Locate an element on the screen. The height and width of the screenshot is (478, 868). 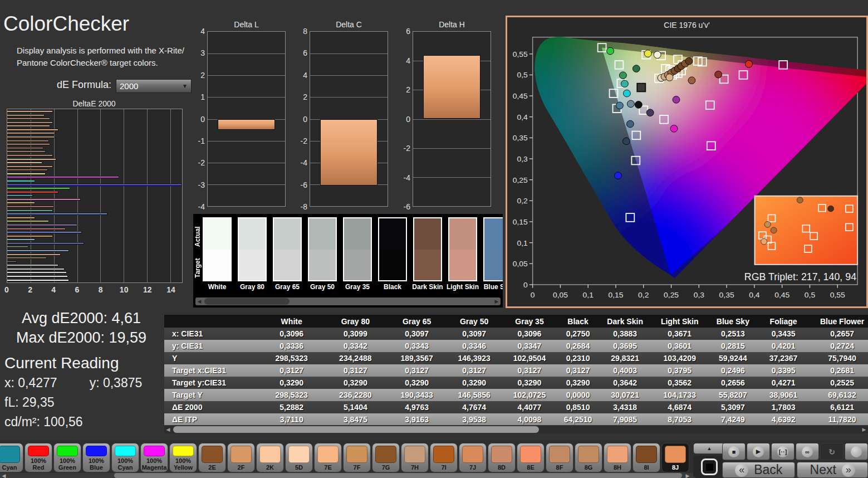
table-scrollbar: ◀ ▶ is located at coordinates (516, 430).